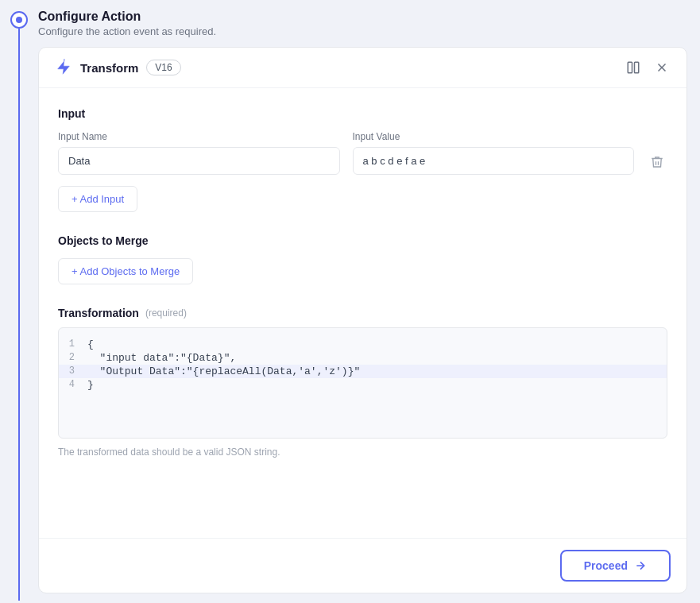  Describe the element at coordinates (91, 345) in the screenshot. I see `line-content-1: {` at that location.